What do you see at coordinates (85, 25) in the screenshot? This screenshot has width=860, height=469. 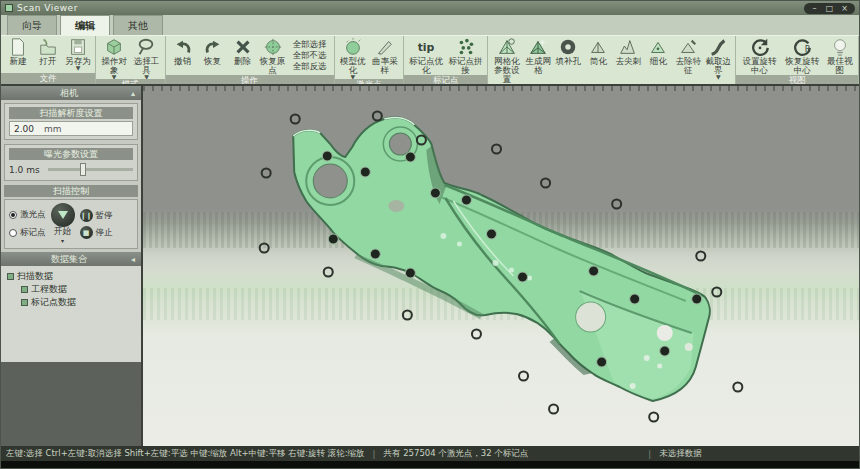 I see `tab-1: 编辑` at bounding box center [85, 25].